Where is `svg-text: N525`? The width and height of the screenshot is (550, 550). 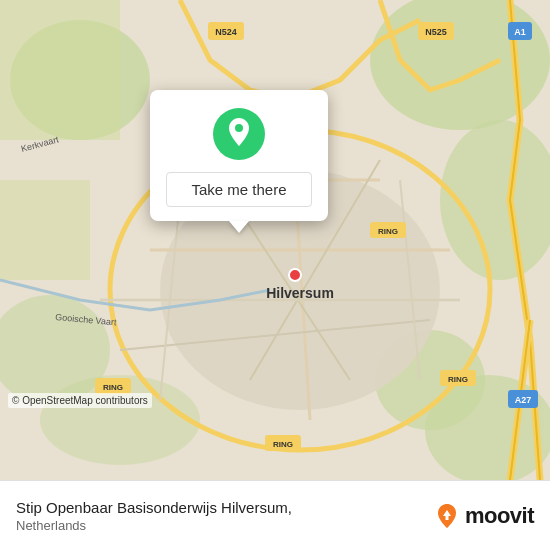
svg-text: N525 is located at coordinates (436, 32).